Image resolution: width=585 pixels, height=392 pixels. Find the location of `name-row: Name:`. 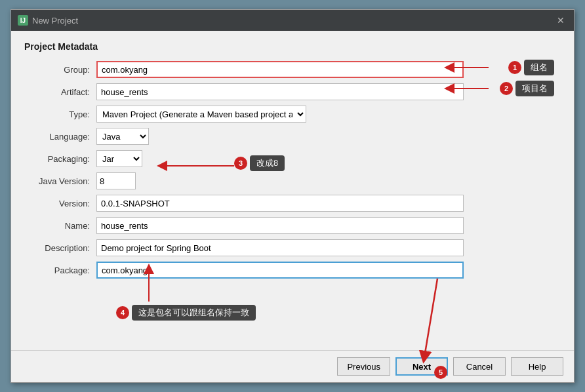

name-row: Name: is located at coordinates (292, 225).